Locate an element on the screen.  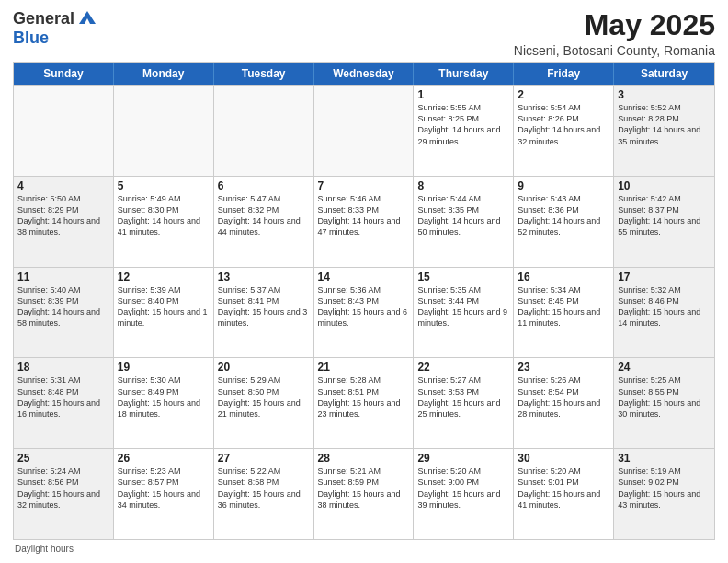
day-number: 21 is located at coordinates (364, 367).